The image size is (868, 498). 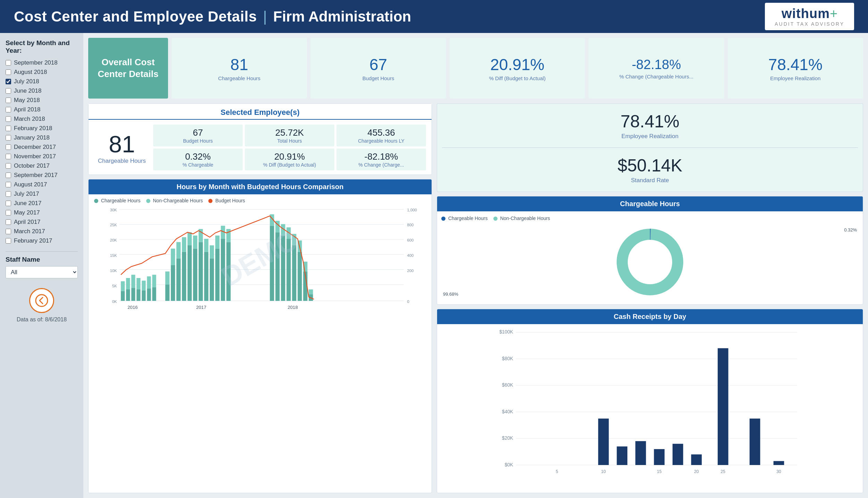 I want to click on month-checkbox-item: January 2018, so click(x=42, y=138).